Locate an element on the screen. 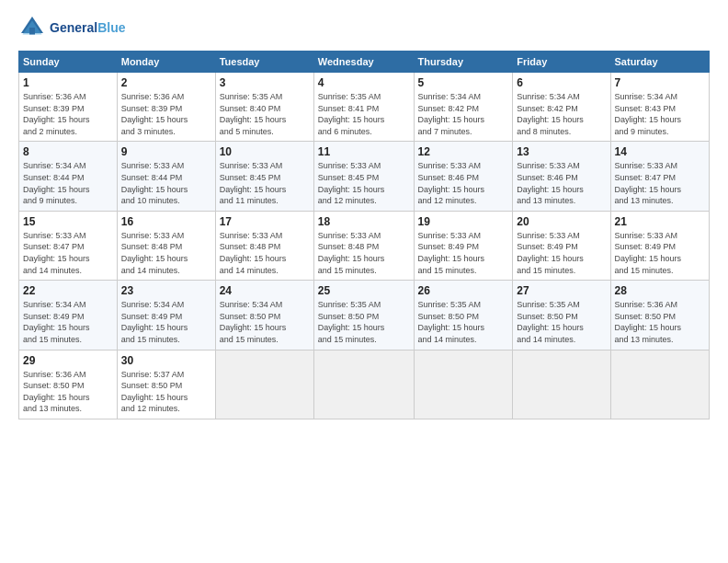  calendar-day-cell: 21Sunrise: 5:33 AM Sunset: 8:49 PM Dayli… is located at coordinates (660, 245).